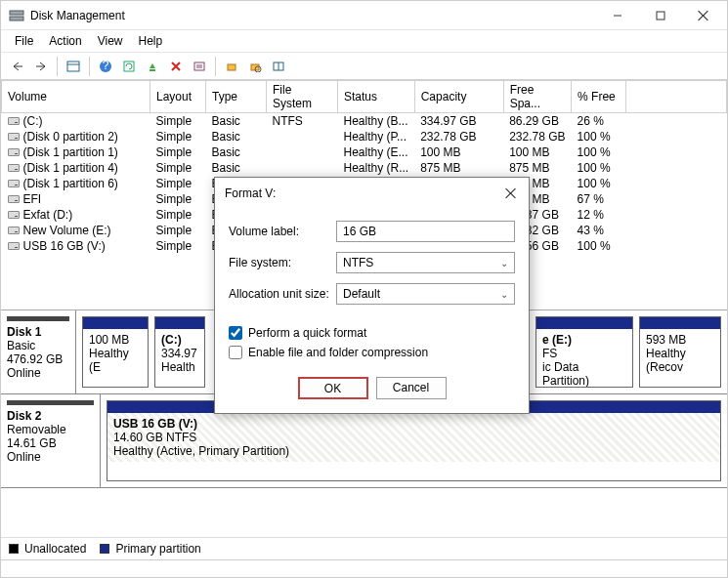  Describe the element at coordinates (333, 389) in the screenshot. I see `ok-button: OK` at that location.